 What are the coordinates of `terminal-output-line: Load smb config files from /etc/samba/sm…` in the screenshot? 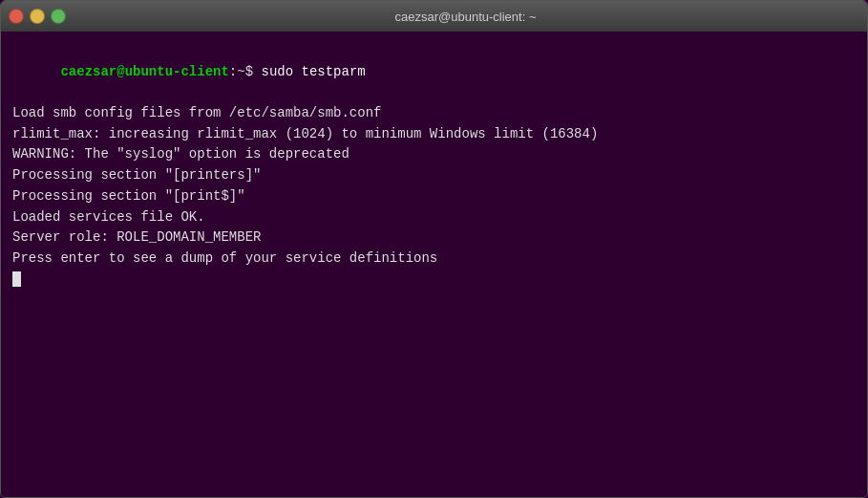 It's located at (434, 114).